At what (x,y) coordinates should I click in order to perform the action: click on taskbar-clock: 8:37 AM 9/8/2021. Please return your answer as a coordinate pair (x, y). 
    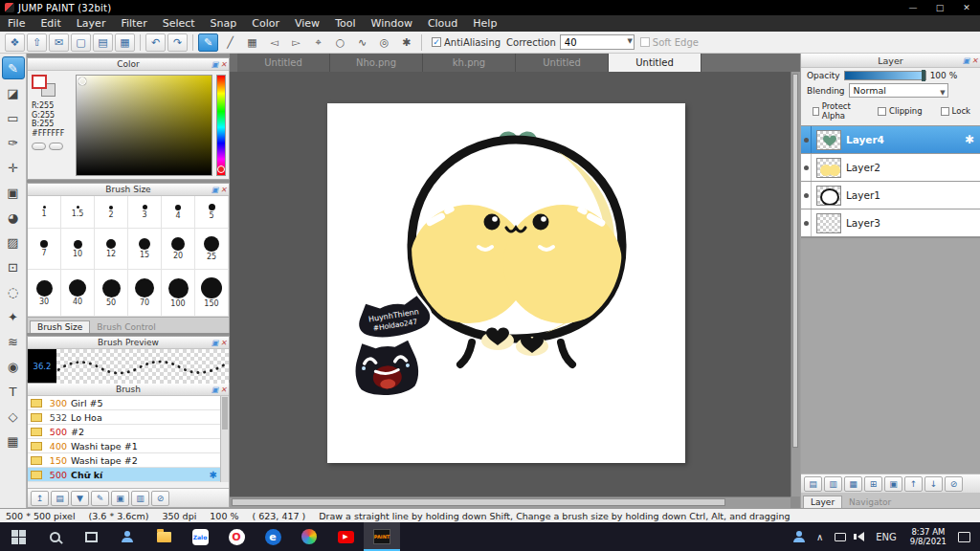
    Looking at the image, I should click on (928, 537).